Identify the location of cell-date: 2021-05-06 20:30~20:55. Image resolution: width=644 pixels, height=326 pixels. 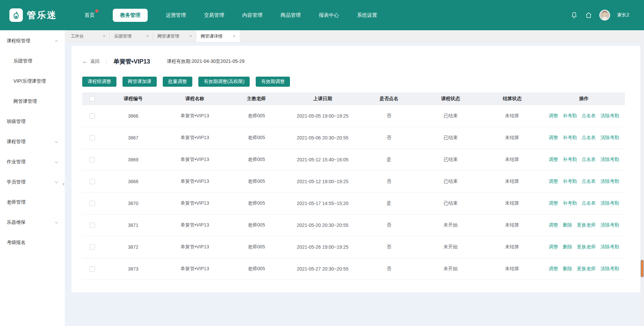
(323, 138).